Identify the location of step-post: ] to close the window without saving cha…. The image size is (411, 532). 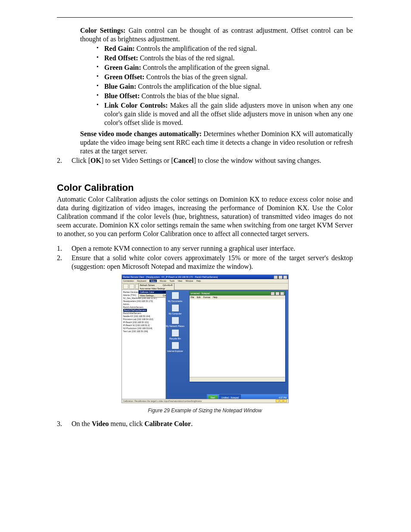
(258, 160).